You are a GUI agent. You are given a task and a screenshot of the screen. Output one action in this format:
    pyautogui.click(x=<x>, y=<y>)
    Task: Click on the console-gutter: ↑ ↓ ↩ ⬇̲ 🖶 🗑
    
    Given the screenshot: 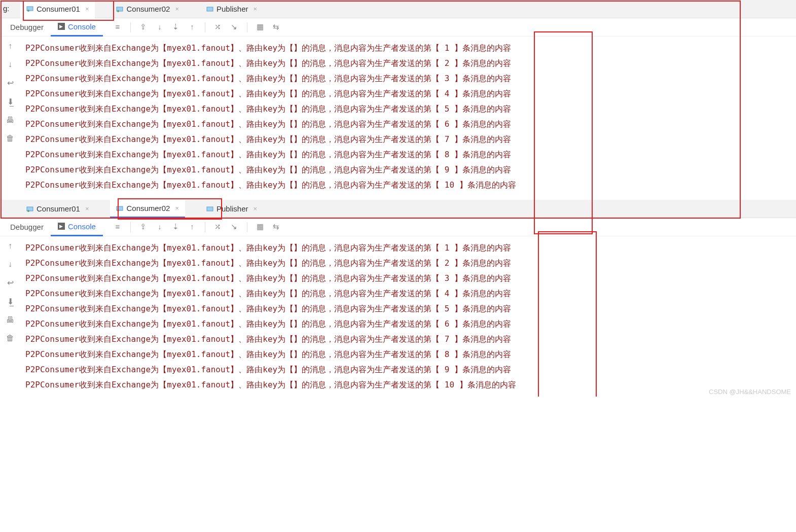 What is the action you would take?
    pyautogui.click(x=10, y=316)
    